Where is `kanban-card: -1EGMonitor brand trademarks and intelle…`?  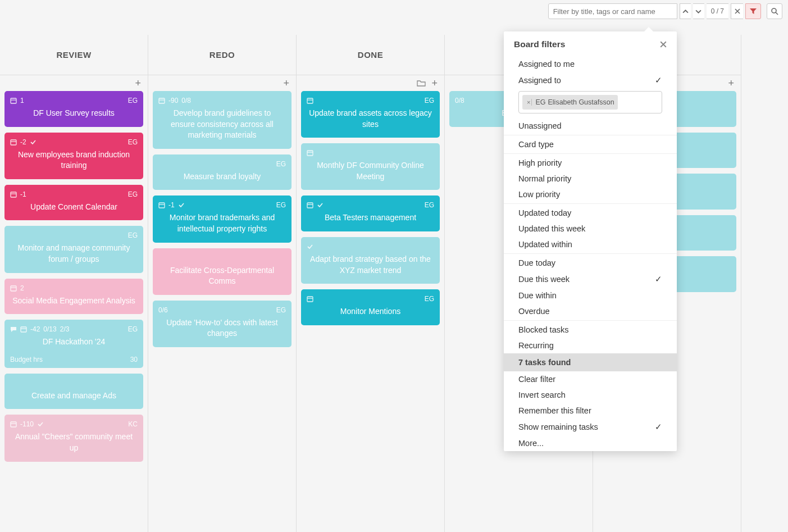
kanban-card: -1EGMonitor brand trademarks and intelle… is located at coordinates (222, 219).